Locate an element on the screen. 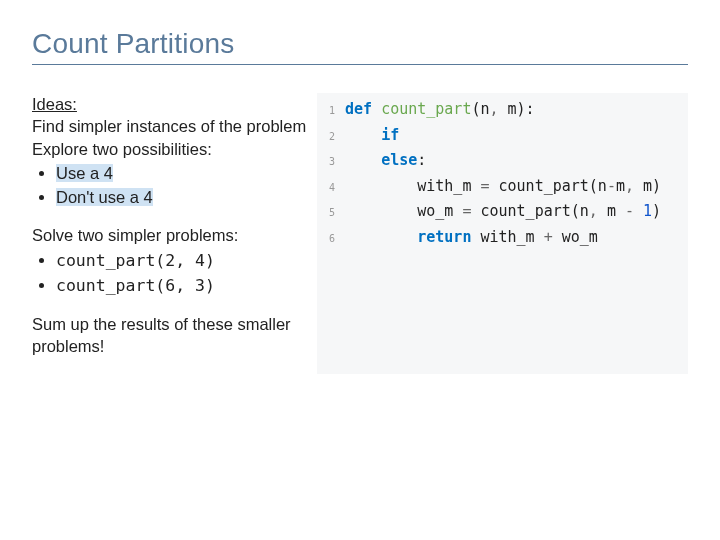 Image resolution: width=720 pixels, height=540 pixels. code-line: 4 with_m = count_part(n-m, m) is located at coordinates (502, 187).